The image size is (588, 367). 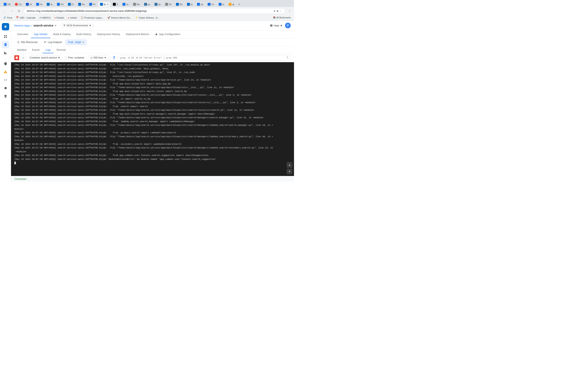 What do you see at coordinates (48, 50) in the screenshot?
I see `inner-tab-logs: Logs` at bounding box center [48, 50].